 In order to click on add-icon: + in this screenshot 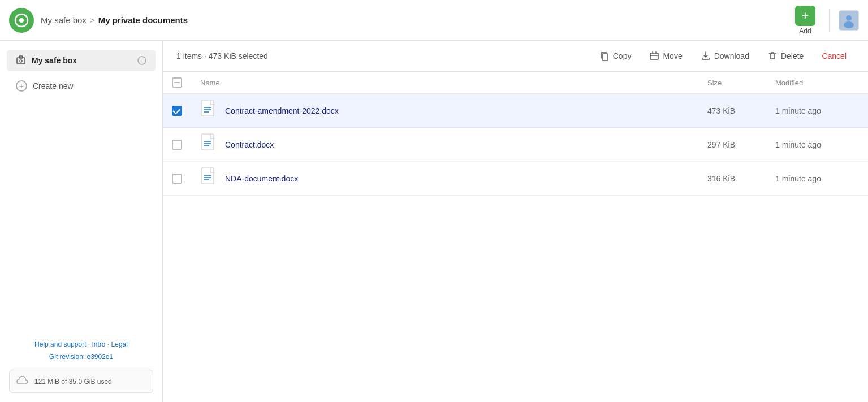, I will do `click(805, 16)`.